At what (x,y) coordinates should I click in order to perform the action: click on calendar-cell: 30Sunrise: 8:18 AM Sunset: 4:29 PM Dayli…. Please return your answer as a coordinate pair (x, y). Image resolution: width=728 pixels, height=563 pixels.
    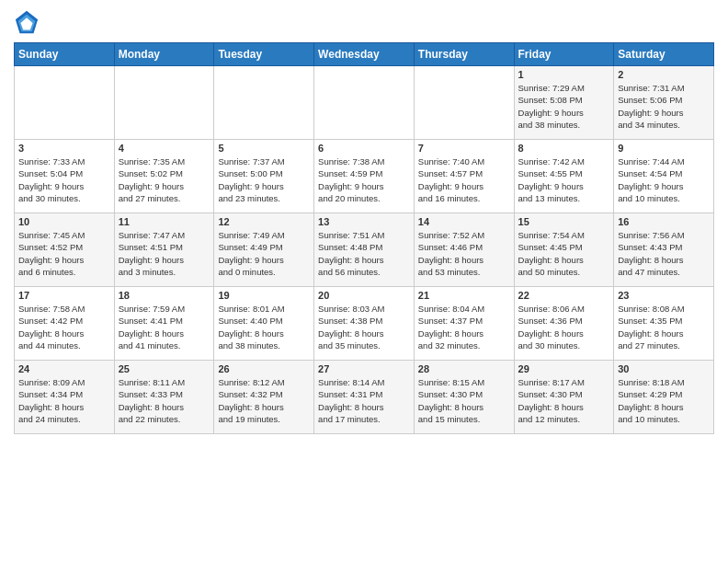
    Looking at the image, I should click on (664, 397).